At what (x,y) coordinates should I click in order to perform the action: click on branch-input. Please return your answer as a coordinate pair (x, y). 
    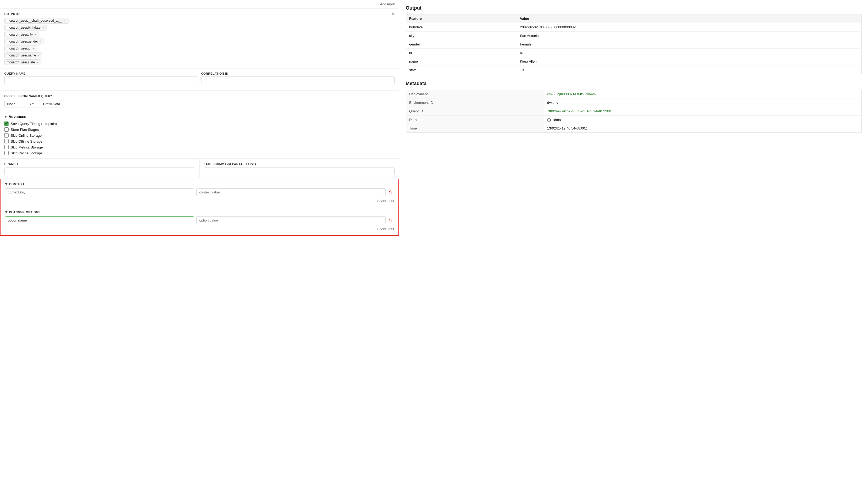
    Looking at the image, I should click on (100, 172).